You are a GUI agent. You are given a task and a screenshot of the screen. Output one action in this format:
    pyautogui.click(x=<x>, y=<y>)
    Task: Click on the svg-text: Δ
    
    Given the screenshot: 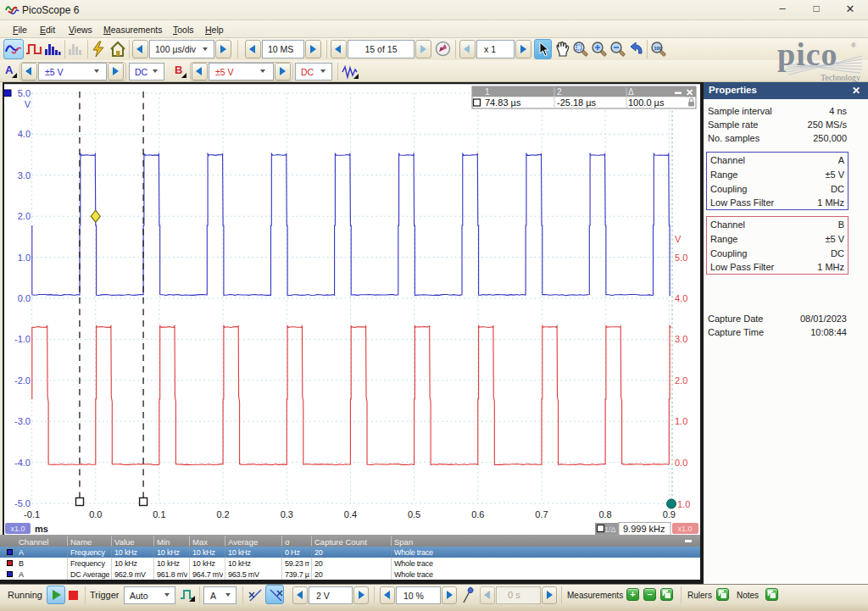 What is the action you would take?
    pyautogui.click(x=631, y=92)
    